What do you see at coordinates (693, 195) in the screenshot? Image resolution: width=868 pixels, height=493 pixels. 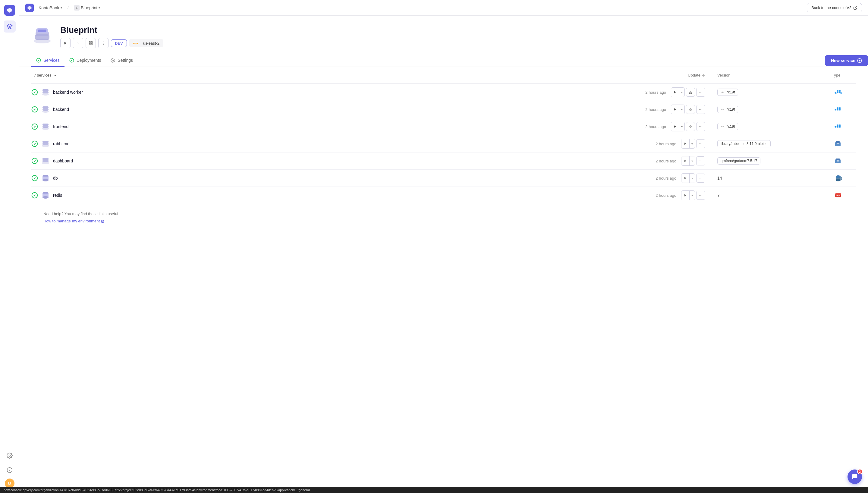 I see `service-controls: ▾` at bounding box center [693, 195].